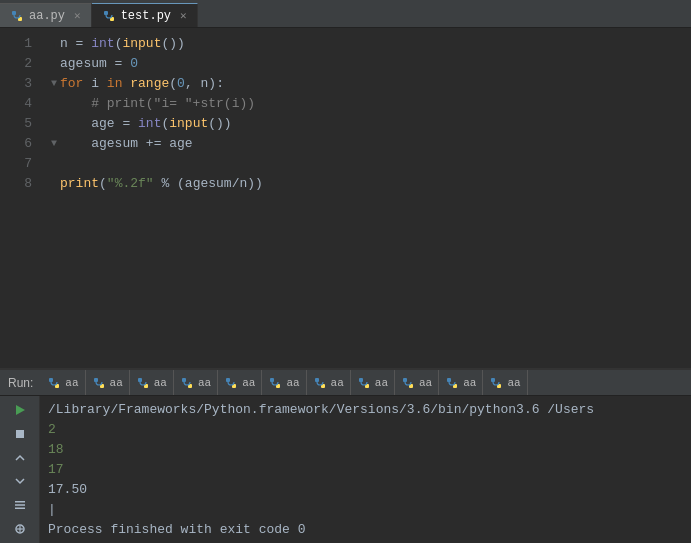  What do you see at coordinates (20, 198) in the screenshot?
I see `line-numbers: 1 2 3 4 5 6 7 8` at bounding box center [20, 198].